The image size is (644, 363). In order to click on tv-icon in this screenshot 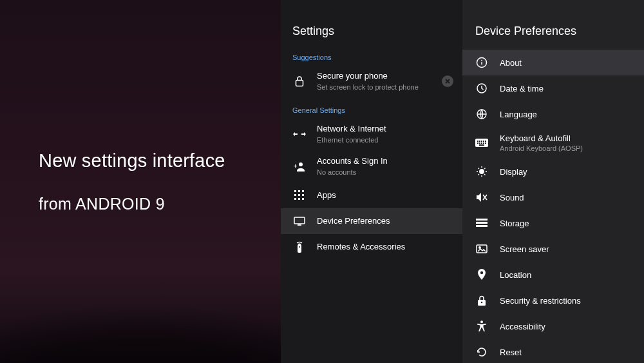, I will do `click(299, 221)`.